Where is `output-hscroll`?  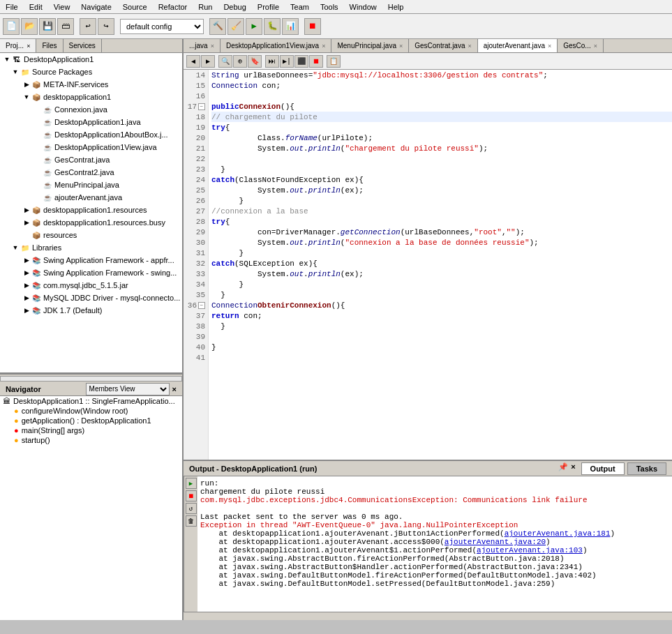
output-hscroll is located at coordinates (428, 616).